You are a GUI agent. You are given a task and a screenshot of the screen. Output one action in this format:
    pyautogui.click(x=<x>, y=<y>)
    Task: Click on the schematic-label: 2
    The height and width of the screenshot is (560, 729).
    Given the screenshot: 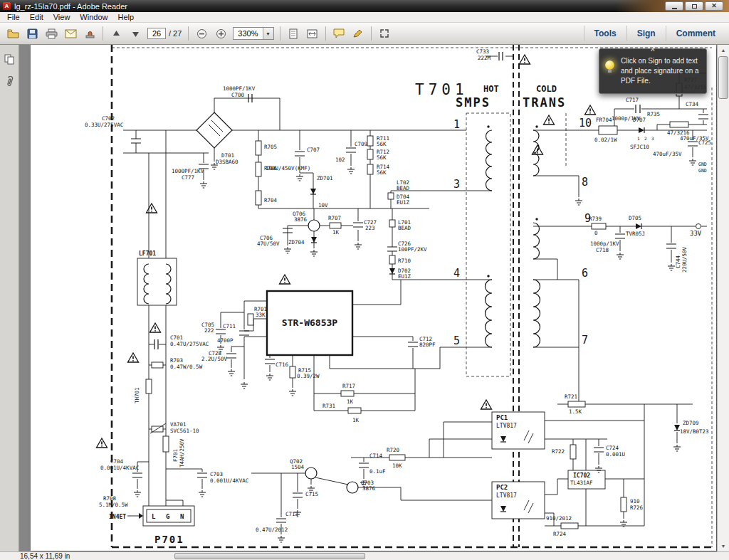 What is the action you would take?
    pyautogui.click(x=646, y=138)
    